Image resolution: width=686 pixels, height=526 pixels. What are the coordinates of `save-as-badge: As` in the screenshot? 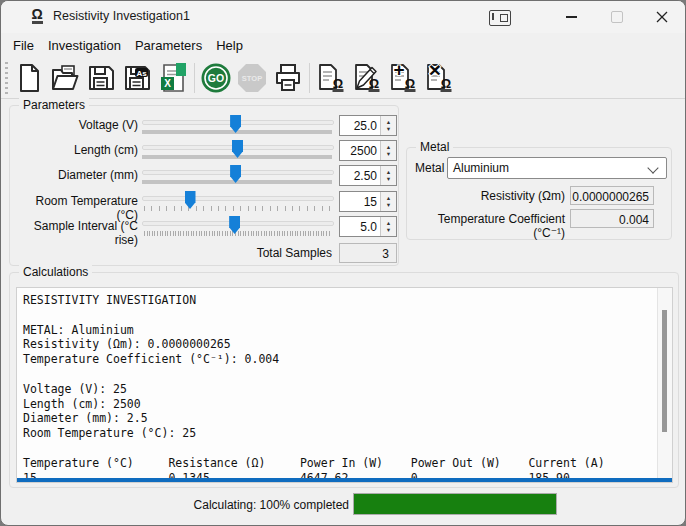 It's located at (142, 74).